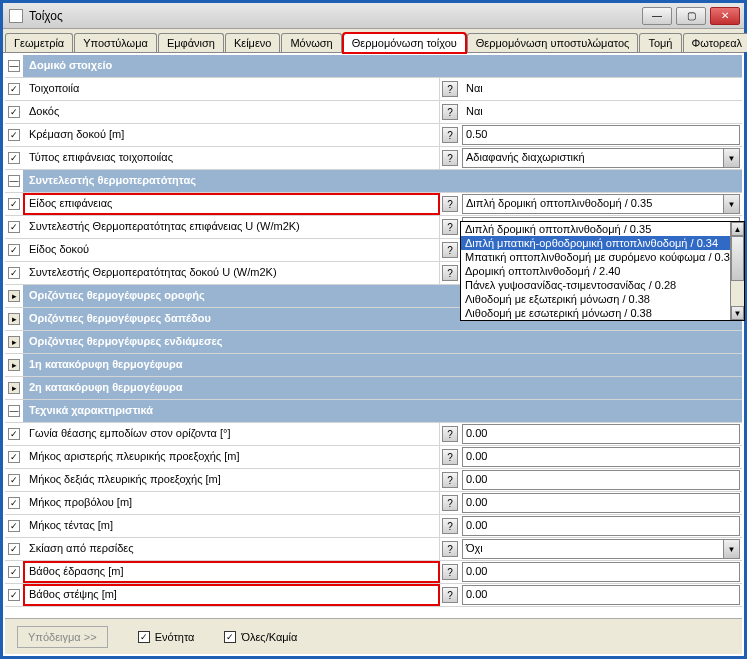 This screenshot has height=659, width=747. I want to click on tab-text: Κείμενο, so click(253, 42).